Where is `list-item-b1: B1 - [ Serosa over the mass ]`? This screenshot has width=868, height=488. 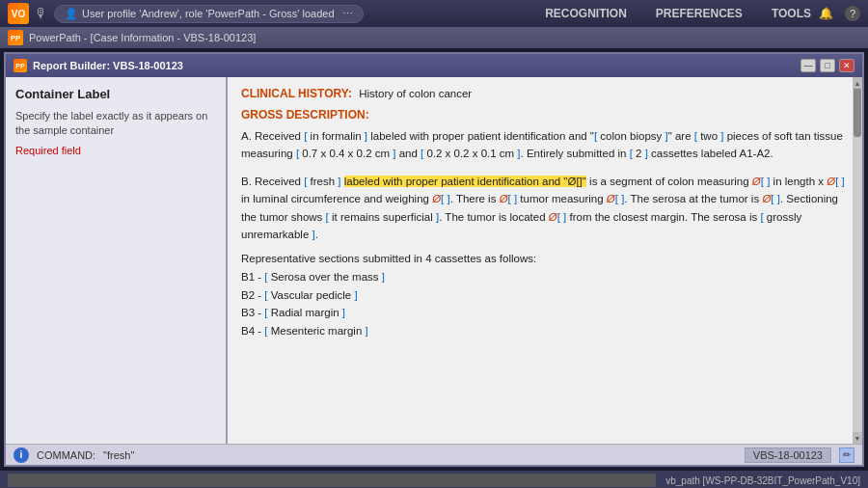 list-item-b1: B1 - [ Serosa over the mass ] is located at coordinates (545, 277).